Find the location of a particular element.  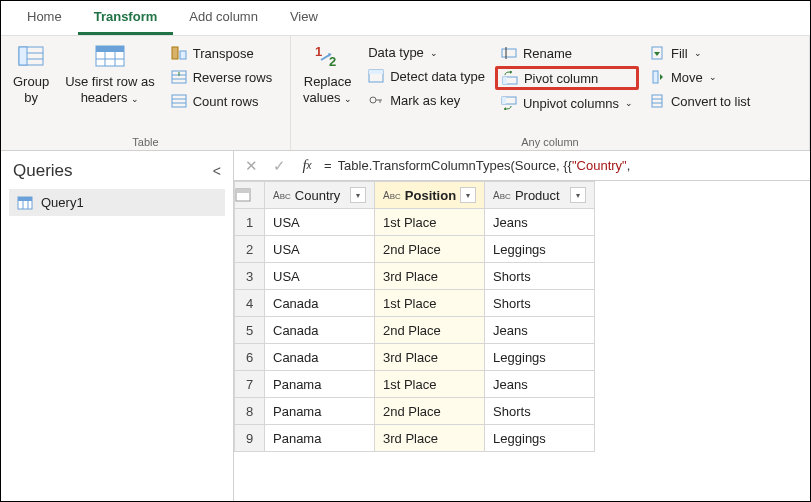

fx-button: fx is located at coordinates (307, 166).